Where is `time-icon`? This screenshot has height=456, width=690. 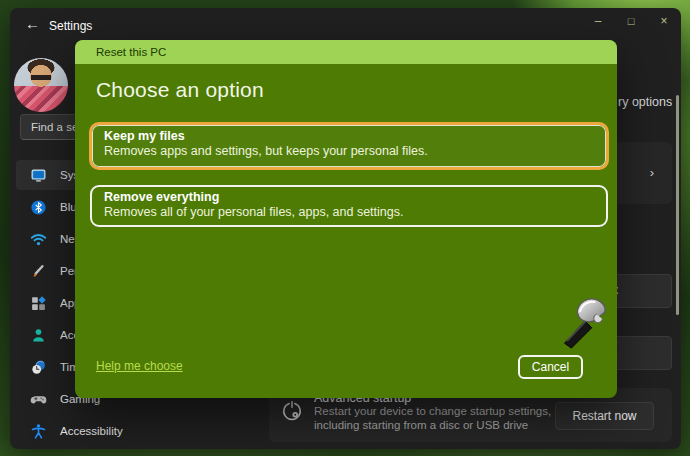 time-icon is located at coordinates (38, 368).